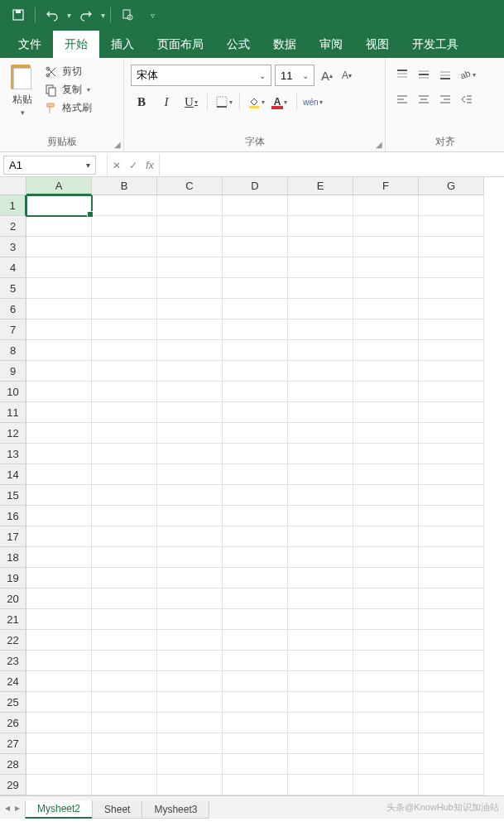 The width and height of the screenshot is (504, 831). What do you see at coordinates (13, 785) in the screenshot?
I see `row-header: 29` at bounding box center [13, 785].